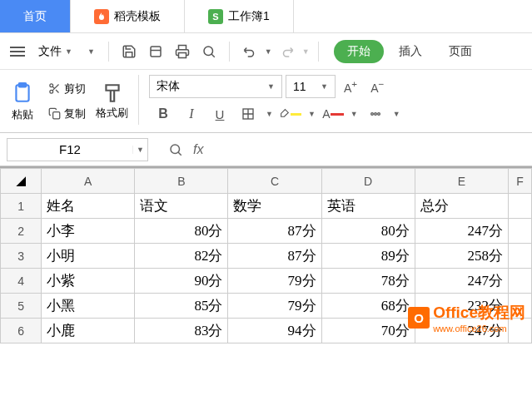  Describe the element at coordinates (181, 331) in the screenshot. I see `cell: 83分` at that location.